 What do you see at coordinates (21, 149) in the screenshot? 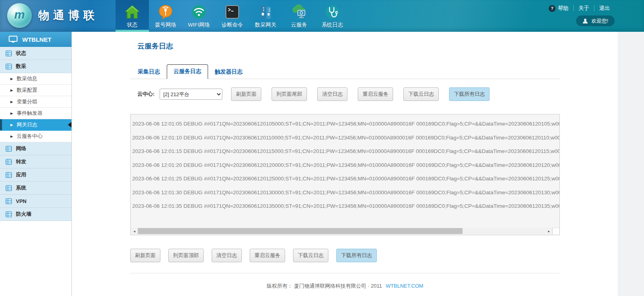
I see `sidebar-item-label: 网络` at bounding box center [21, 149].